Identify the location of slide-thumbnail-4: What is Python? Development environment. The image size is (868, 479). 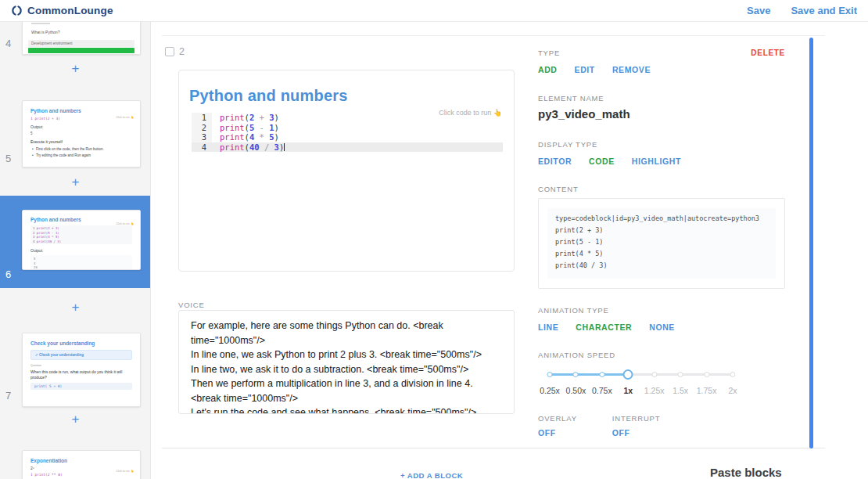
(81, 38).